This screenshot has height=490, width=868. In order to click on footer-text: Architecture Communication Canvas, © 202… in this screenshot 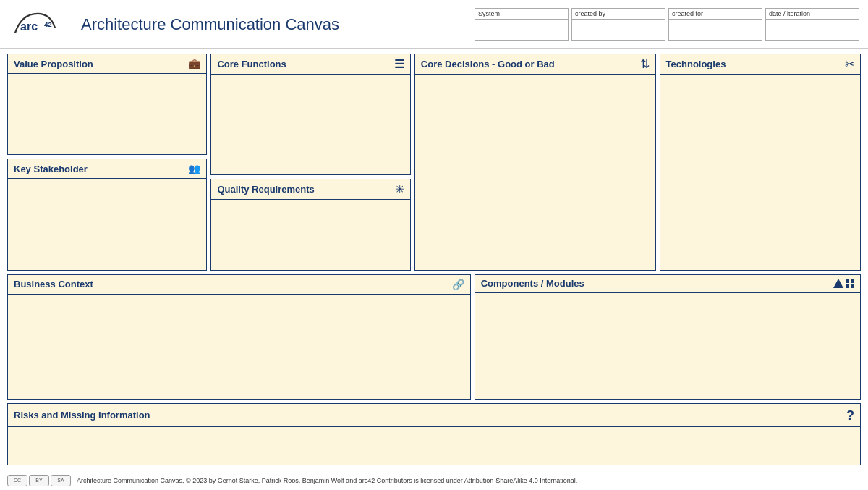, I will do `click(327, 481)`.